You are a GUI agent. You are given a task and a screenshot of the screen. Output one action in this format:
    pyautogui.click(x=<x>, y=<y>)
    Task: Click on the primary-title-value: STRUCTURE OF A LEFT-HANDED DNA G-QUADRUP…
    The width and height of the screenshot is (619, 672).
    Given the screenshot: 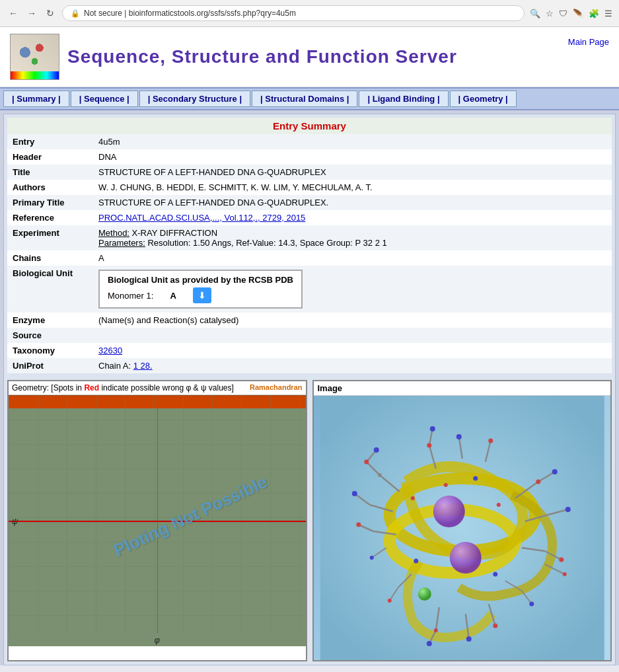 What is the action you would take?
    pyautogui.click(x=353, y=202)
    